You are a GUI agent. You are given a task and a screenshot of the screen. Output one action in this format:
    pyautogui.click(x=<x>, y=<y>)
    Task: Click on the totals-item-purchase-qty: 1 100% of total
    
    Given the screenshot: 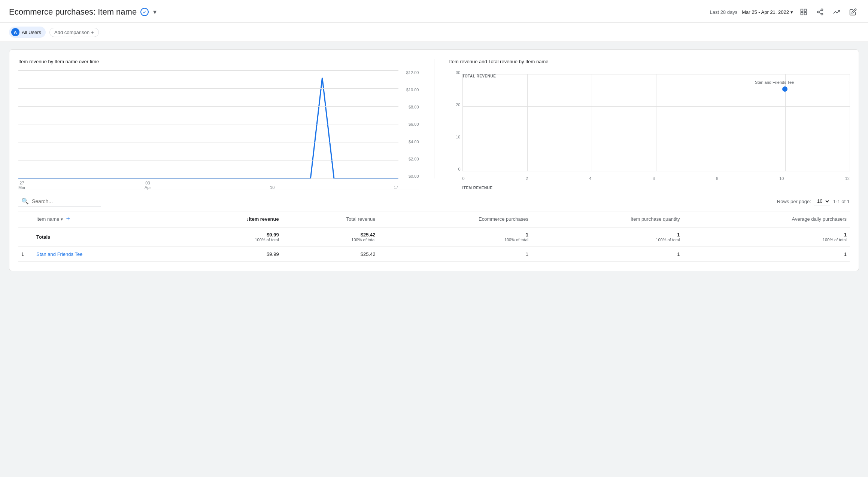 What is the action you would take?
    pyautogui.click(x=607, y=237)
    